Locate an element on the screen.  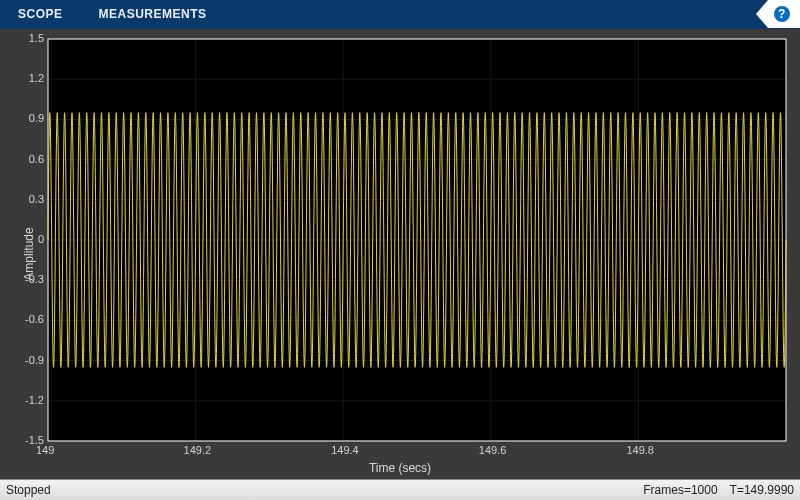
titlebar: SCOPE MEASUREMENTS ? is located at coordinates (400, 14).